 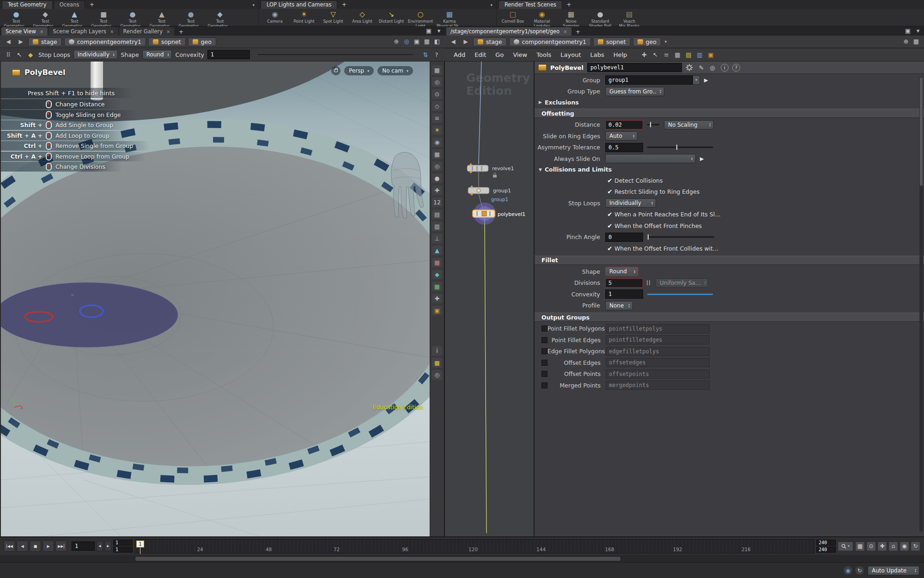 What do you see at coordinates (905, 547) in the screenshot?
I see `follow-playhead-icon: ◉` at bounding box center [905, 547].